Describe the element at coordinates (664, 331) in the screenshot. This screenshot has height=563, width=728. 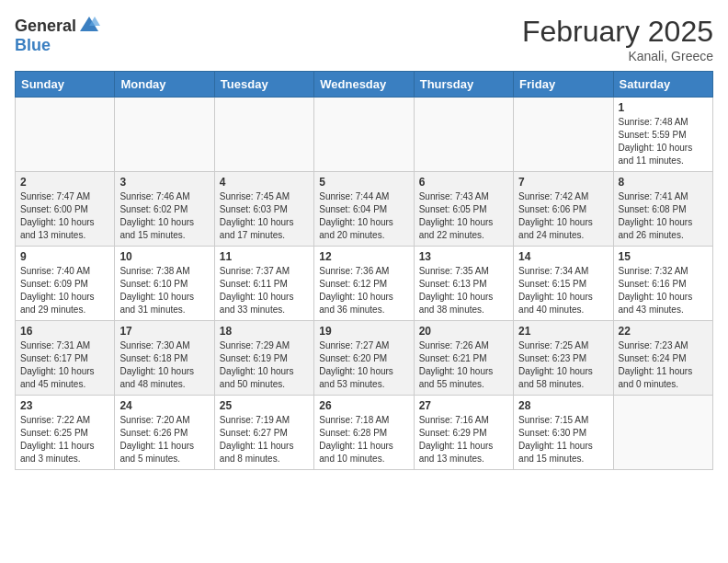
I see `day-number: 22` at that location.